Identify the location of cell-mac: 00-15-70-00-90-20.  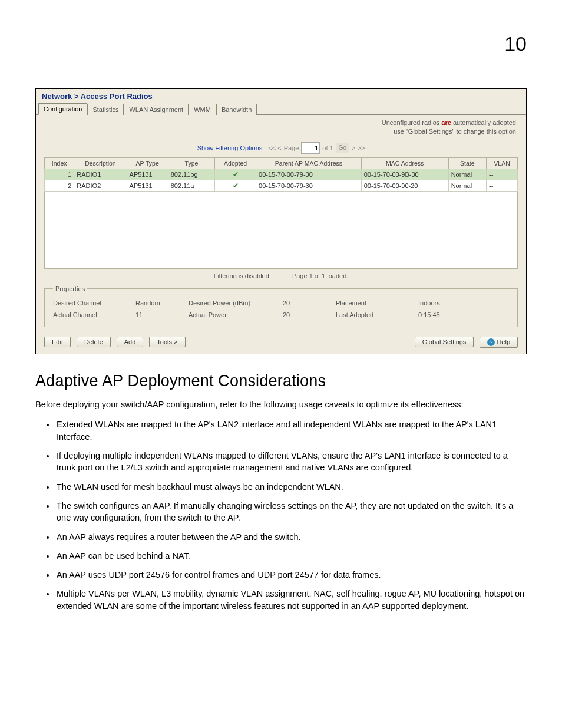
(405, 185).